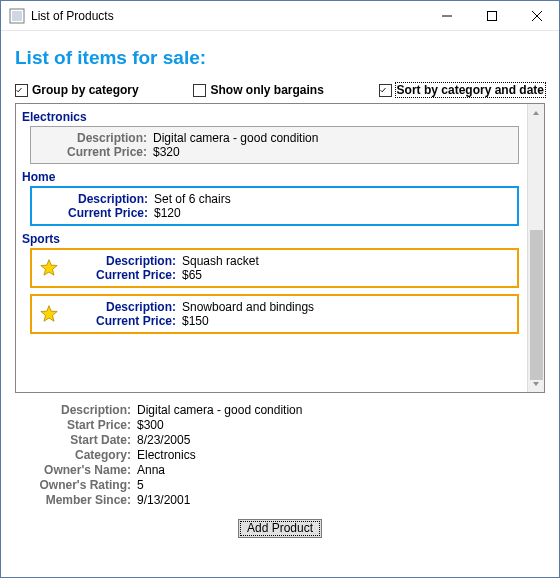 The width and height of the screenshot is (560, 578). I want to click on titlebar: List of Products, so click(280, 16).